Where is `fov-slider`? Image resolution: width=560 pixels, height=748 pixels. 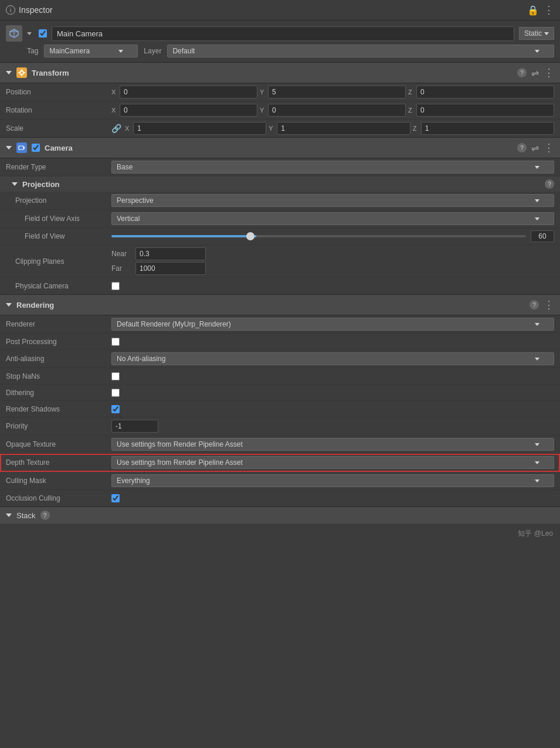 fov-slider is located at coordinates (319, 236).